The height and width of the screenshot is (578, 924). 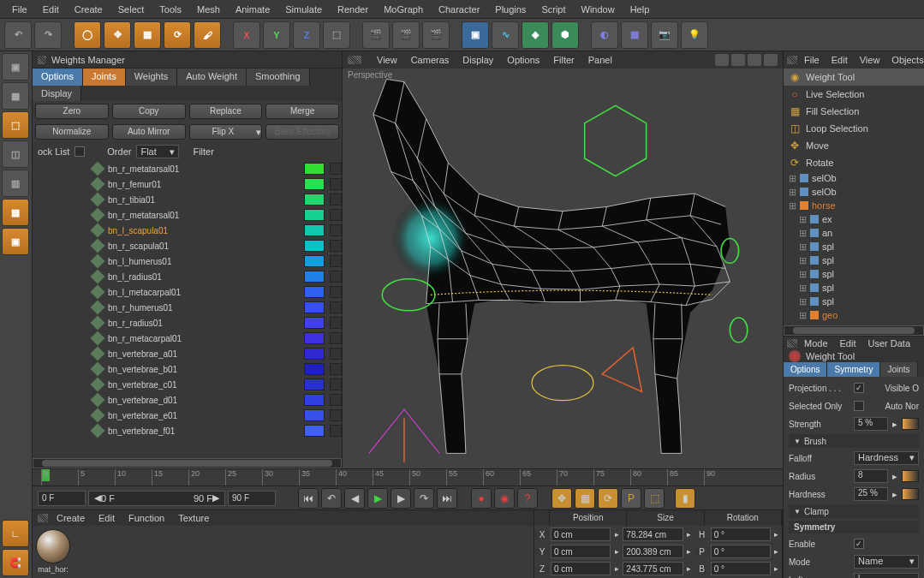 What do you see at coordinates (187, 230) in the screenshot?
I see `joint-row: bn_l_scapula01` at bounding box center [187, 230].